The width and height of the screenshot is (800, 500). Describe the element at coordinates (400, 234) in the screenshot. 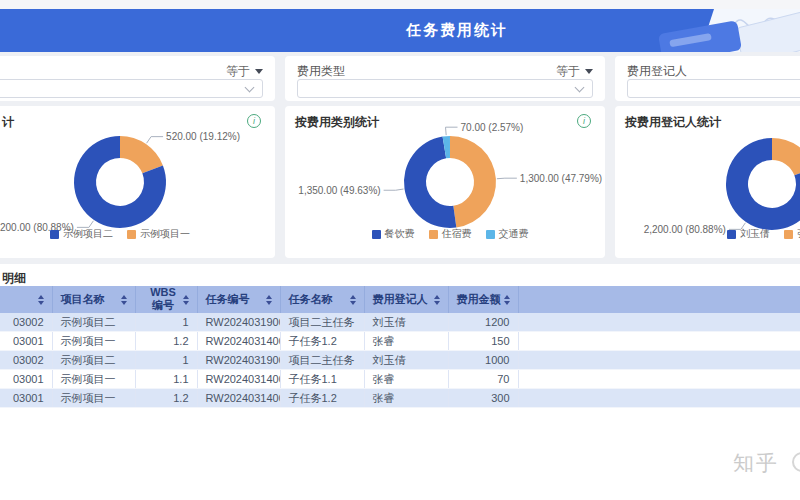

I see `legend-label: 餐饮费` at that location.